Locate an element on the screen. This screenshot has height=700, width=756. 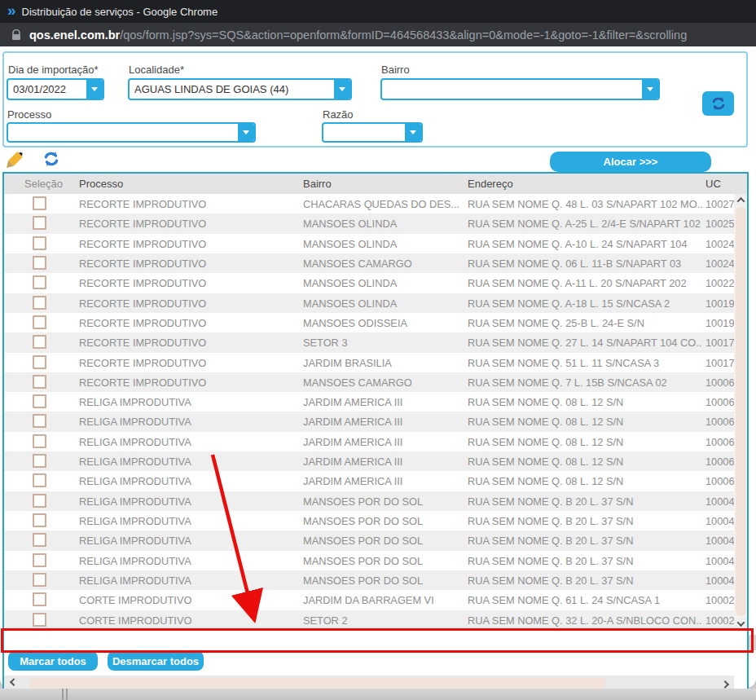
cell-endereco: RUA SEM NOME Q. 27 L. 14 S/NAPART 104 CO… is located at coordinates (585, 342).